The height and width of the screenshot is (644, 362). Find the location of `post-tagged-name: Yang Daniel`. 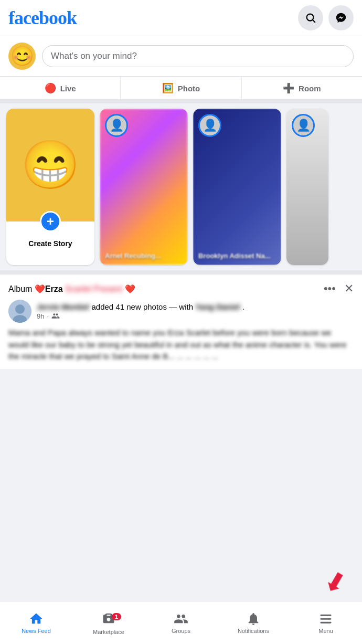

post-tagged-name: Yang Daniel is located at coordinates (217, 307).